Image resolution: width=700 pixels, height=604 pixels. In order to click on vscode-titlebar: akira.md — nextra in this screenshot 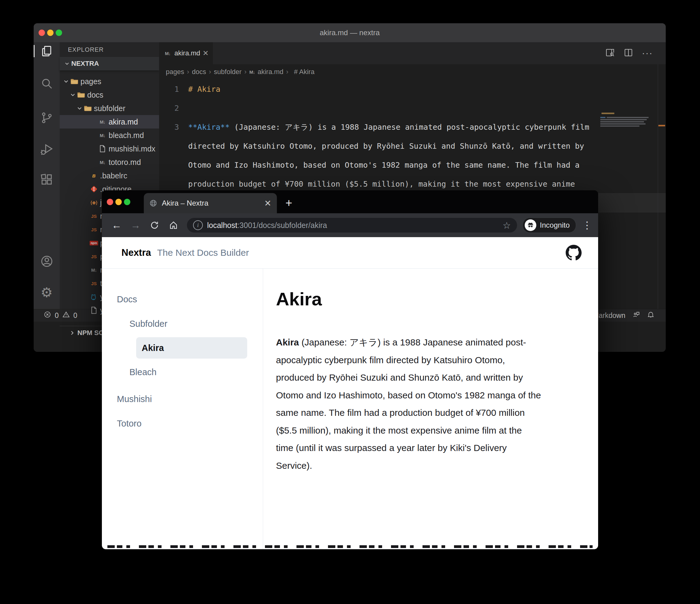, I will do `click(350, 33)`.